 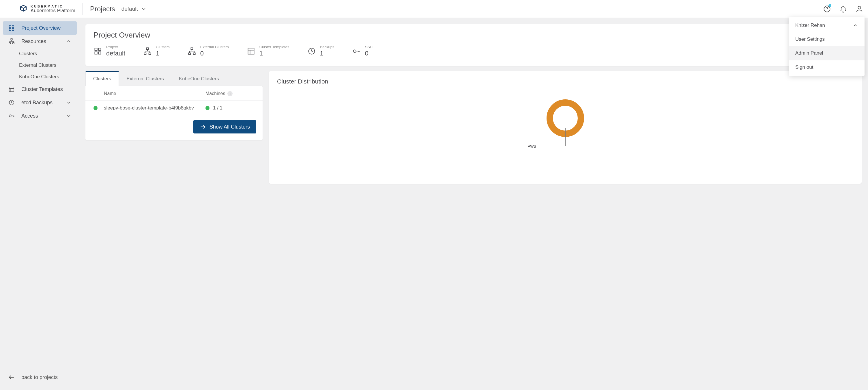 What do you see at coordinates (37, 103) in the screenshot?
I see `sidebar-item-label: etcd Backups` at bounding box center [37, 103].